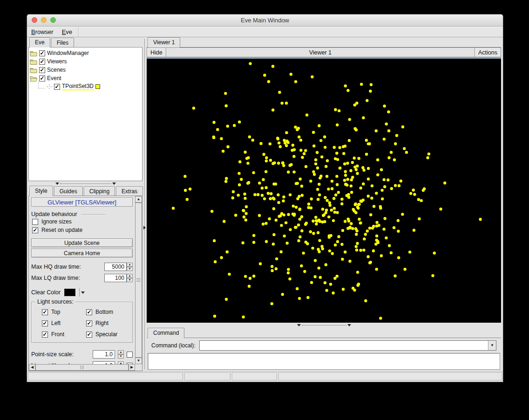 This screenshot has height=420, width=529. I want to click on max-lq-row: Max LQ draw time: 100 ▲▼, so click(82, 278).